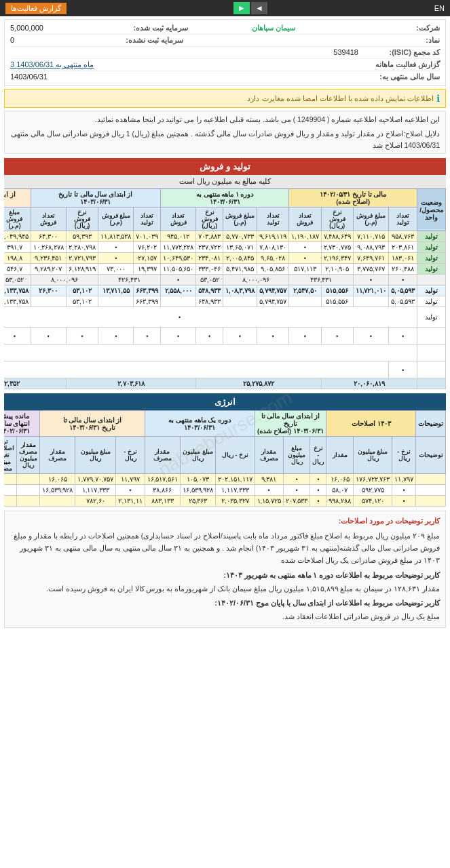  Describe the element at coordinates (371, 280) in the screenshot. I see `sr1-v2: •` at that location.